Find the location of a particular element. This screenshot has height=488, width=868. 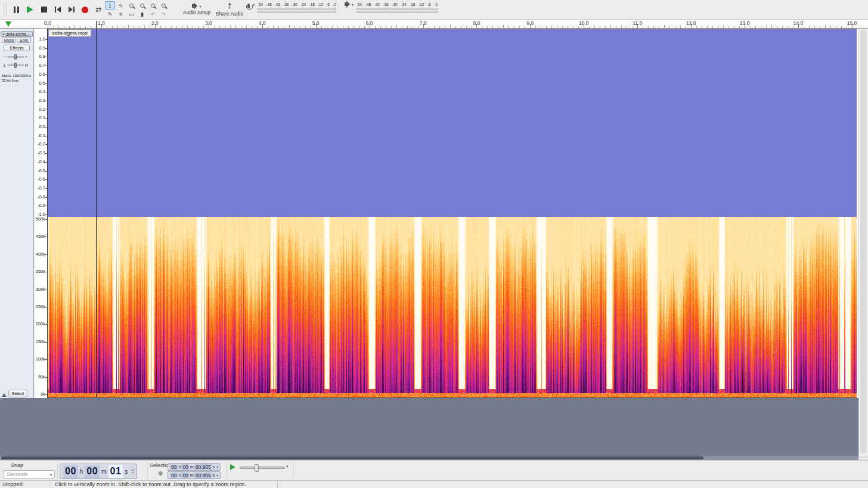

selection-start-seconds: 00.905 is located at coordinates (203, 467).